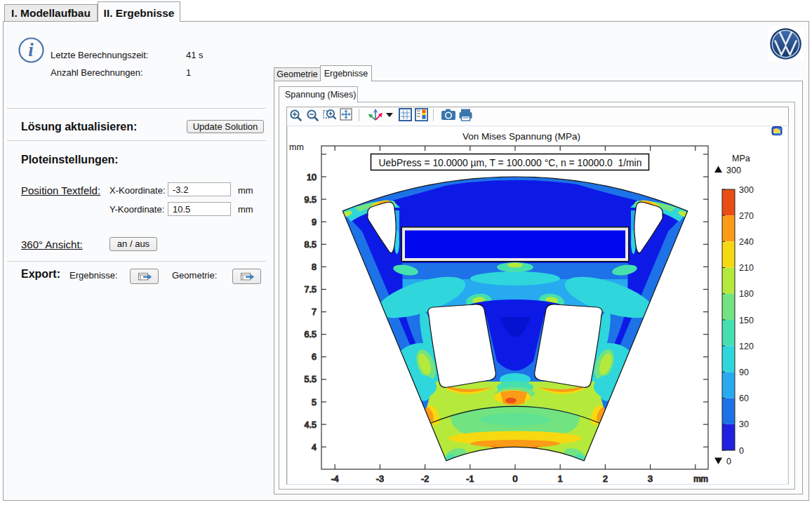  Describe the element at coordinates (314, 357) in the screenshot. I see `svg-text: 6` at that location.